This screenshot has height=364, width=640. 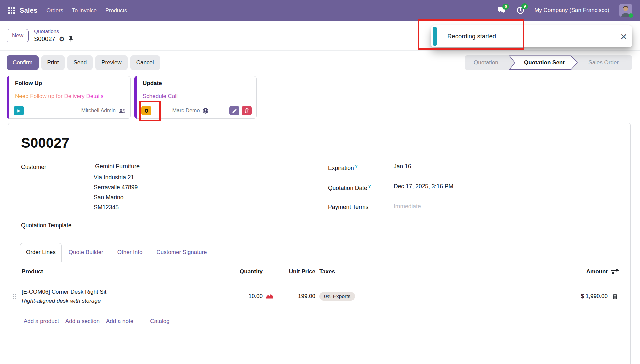 What do you see at coordinates (62, 39) in the screenshot?
I see `gear-icon: ⚙` at bounding box center [62, 39].